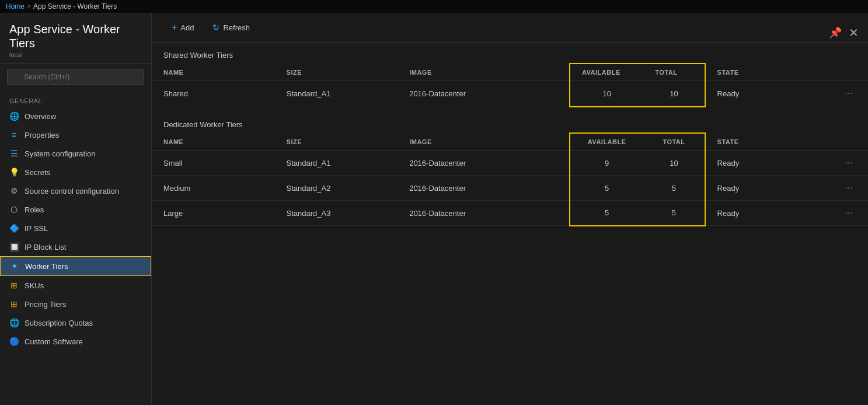 The image size is (868, 405). Describe the element at coordinates (34, 286) in the screenshot. I see `sidebar-item-skus-label: SKUs` at that location.